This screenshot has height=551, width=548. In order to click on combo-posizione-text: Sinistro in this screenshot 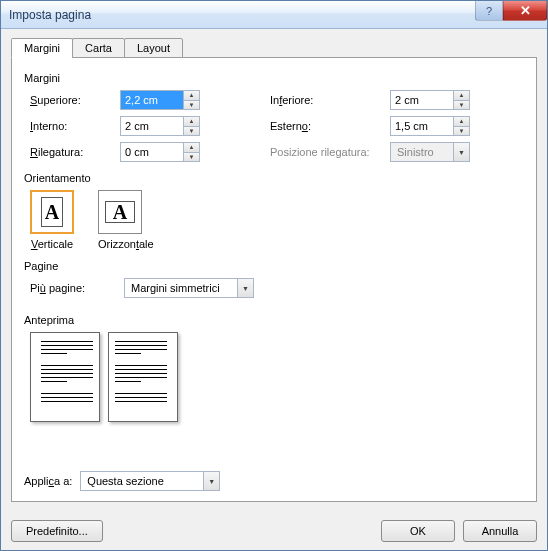, I will do `click(422, 152)`.